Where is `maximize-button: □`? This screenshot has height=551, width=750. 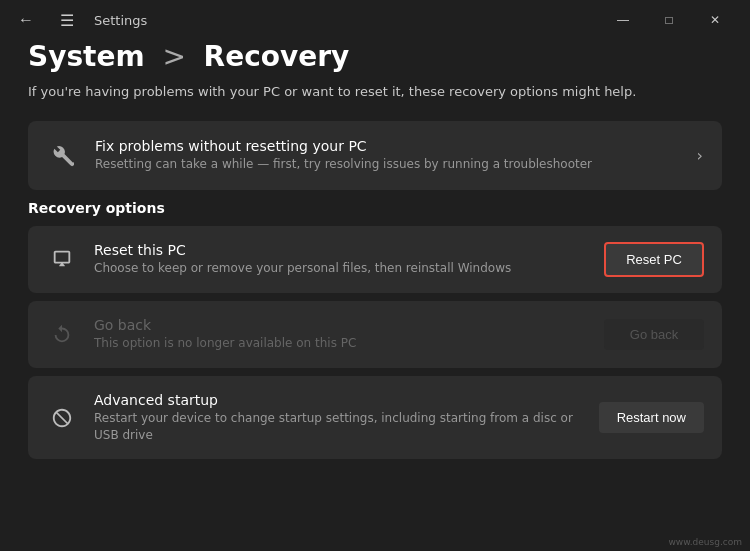 maximize-button: □ is located at coordinates (669, 20).